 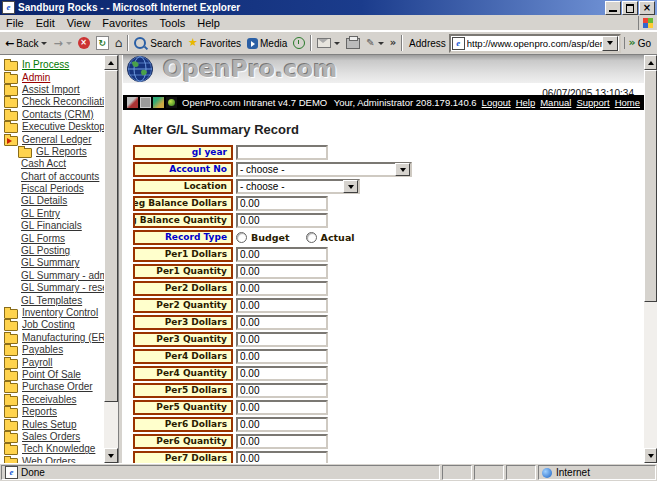 What do you see at coordinates (52, 338) in the screenshot?
I see `sidebar-item-manufacturing-erp: Manufacturing (ERP)` at bounding box center [52, 338].